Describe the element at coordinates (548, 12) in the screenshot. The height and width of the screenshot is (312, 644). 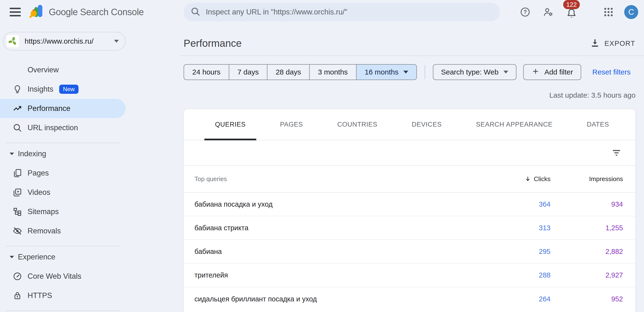
I see `manage-users-icon` at that location.